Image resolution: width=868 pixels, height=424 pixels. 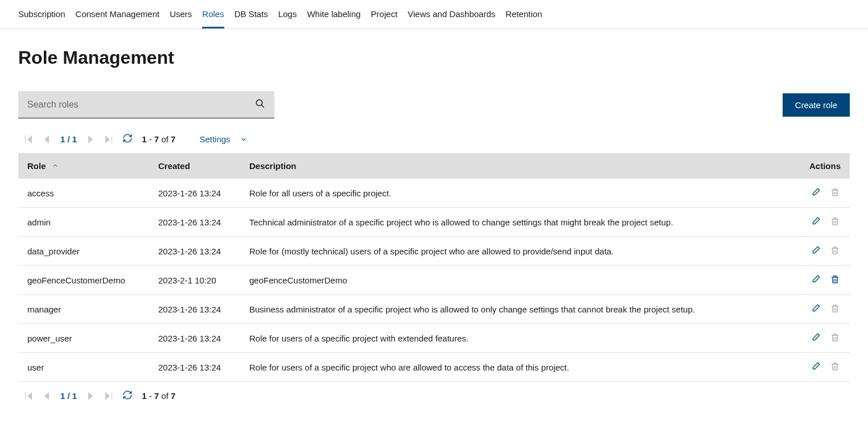 I want to click on tab-retention: Retention, so click(x=524, y=19).